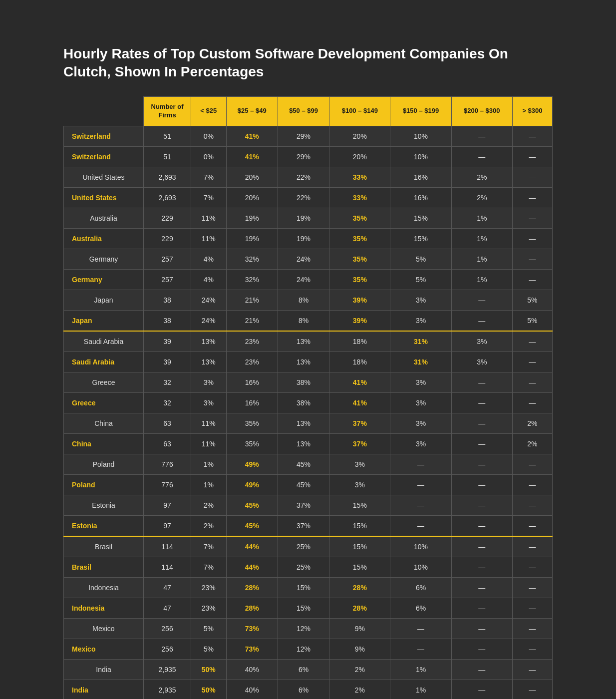  Describe the element at coordinates (360, 669) in the screenshot. I see `cell-100_149: 2%` at that location.